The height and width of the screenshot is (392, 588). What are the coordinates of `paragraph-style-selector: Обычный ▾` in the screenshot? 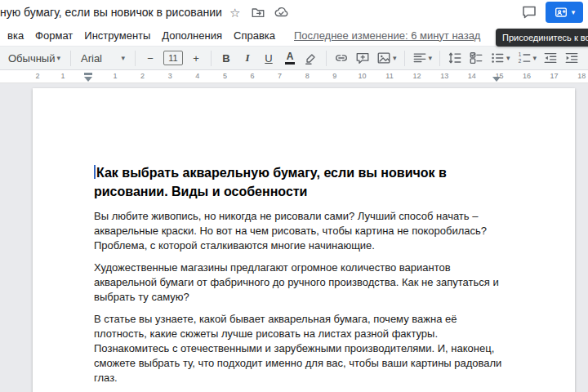 It's located at (34, 58).